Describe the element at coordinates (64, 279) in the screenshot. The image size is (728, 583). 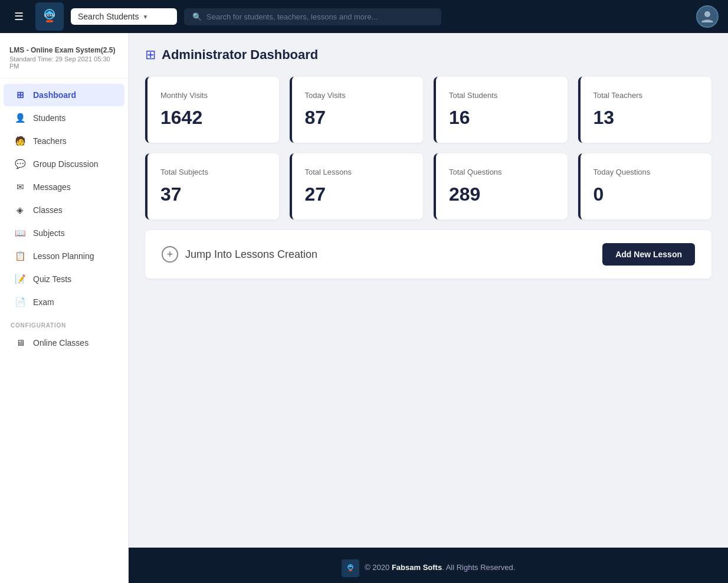
I see `sidebar-item-quiz-tests: 📝 Quiz Tests` at that location.